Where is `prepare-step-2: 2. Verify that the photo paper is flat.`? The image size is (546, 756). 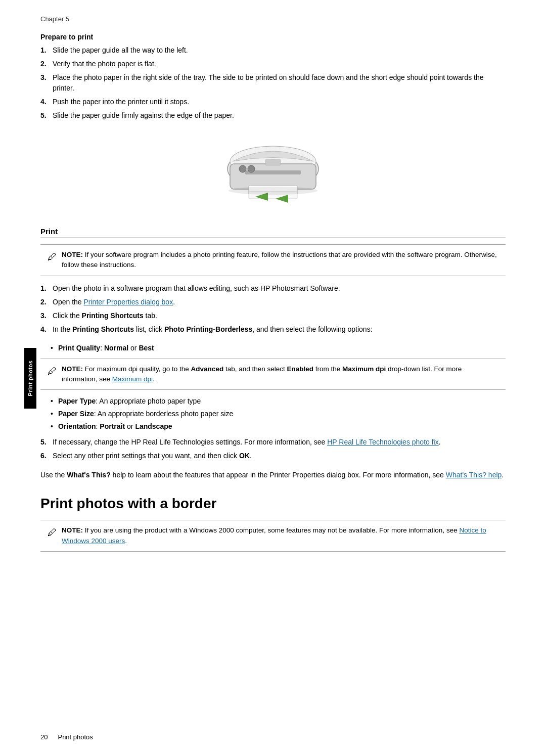 prepare-step-2: 2. Verify that the photo paper is flat. is located at coordinates (273, 64).